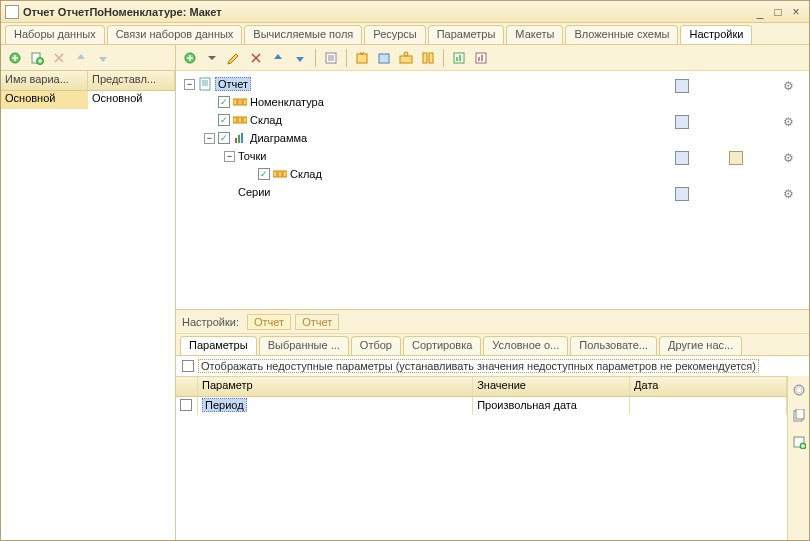 The image size is (810, 541). I want to click on tree-item: ✓Склад⚙, so click(492, 120).